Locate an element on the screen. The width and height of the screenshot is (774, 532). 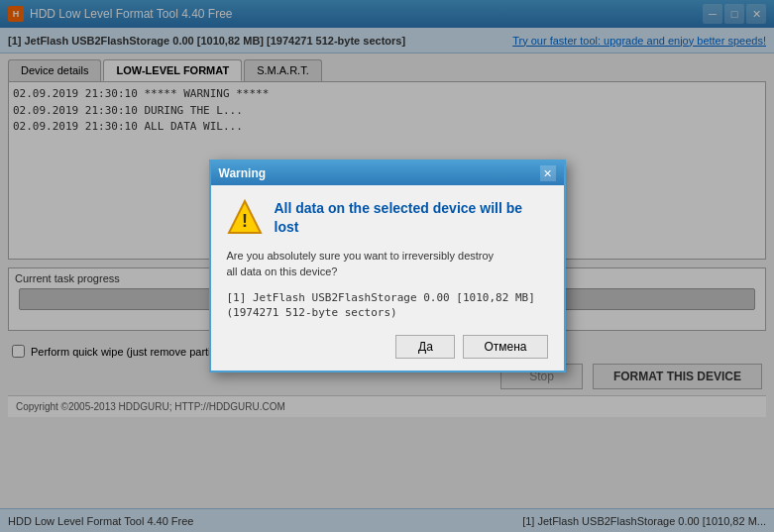
modal-titlebar: Warning ✕ is located at coordinates (387, 173).